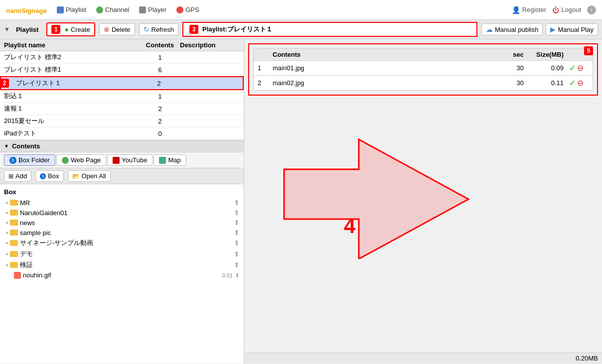  What do you see at coordinates (81, 160) in the screenshot?
I see `tab-web-page: Web Page` at bounding box center [81, 160].